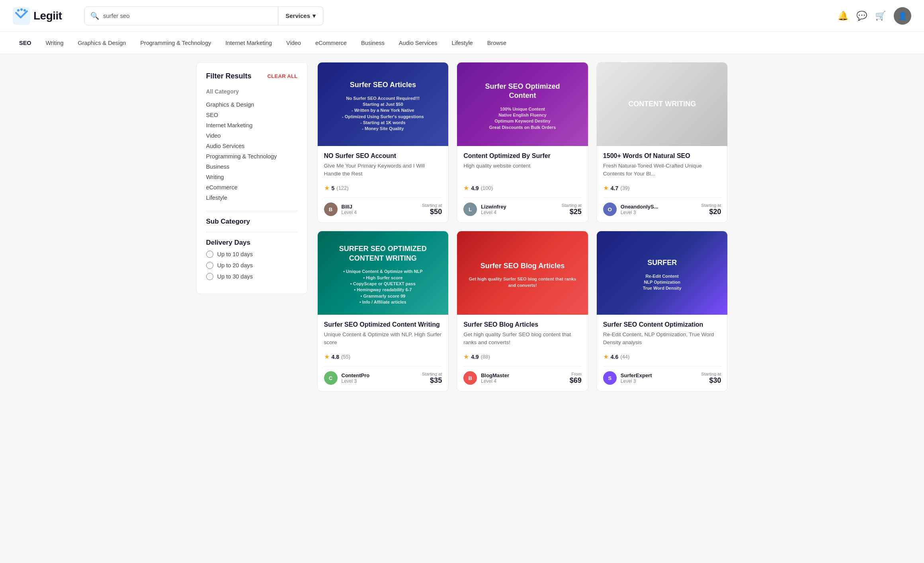 This screenshot has width=924, height=563. I want to click on service-card-1: Surfer SEO Optimized Content100% Unique …, so click(522, 142).